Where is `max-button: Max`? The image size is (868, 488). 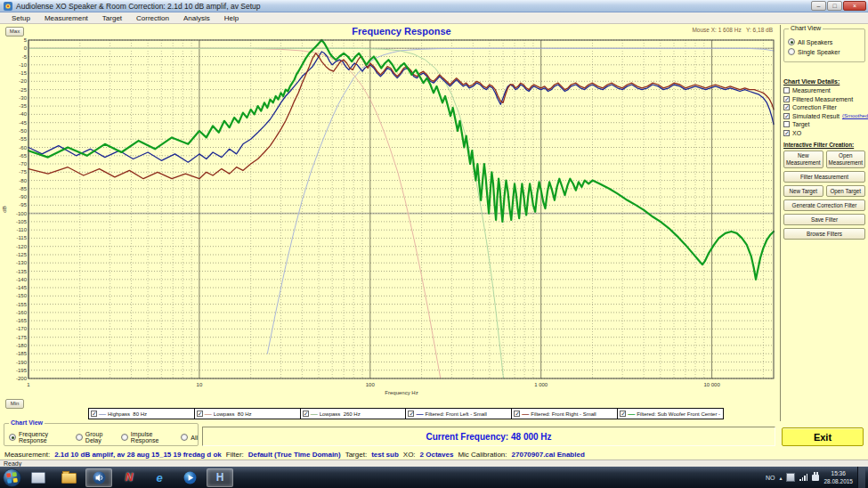
max-button: Max is located at coordinates (14, 32).